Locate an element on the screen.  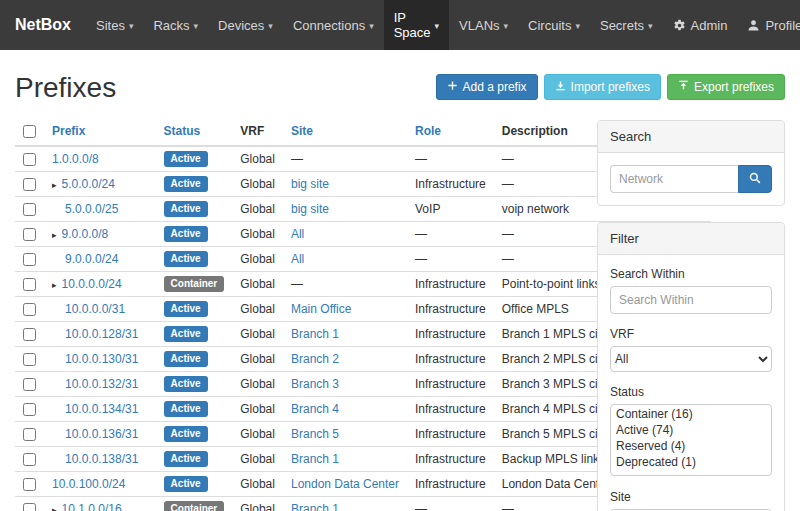
column-header-site: Site is located at coordinates (345, 132).